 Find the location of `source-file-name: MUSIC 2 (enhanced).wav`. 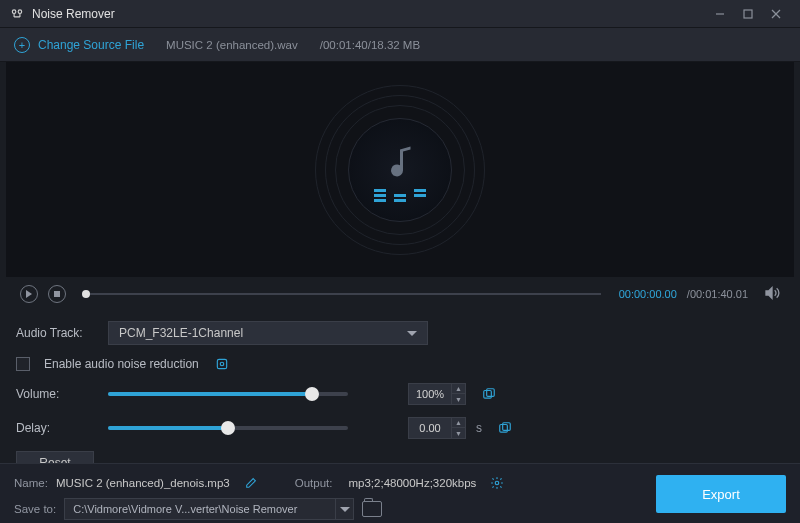

source-file-name: MUSIC 2 (enhanced).wav is located at coordinates (232, 45).